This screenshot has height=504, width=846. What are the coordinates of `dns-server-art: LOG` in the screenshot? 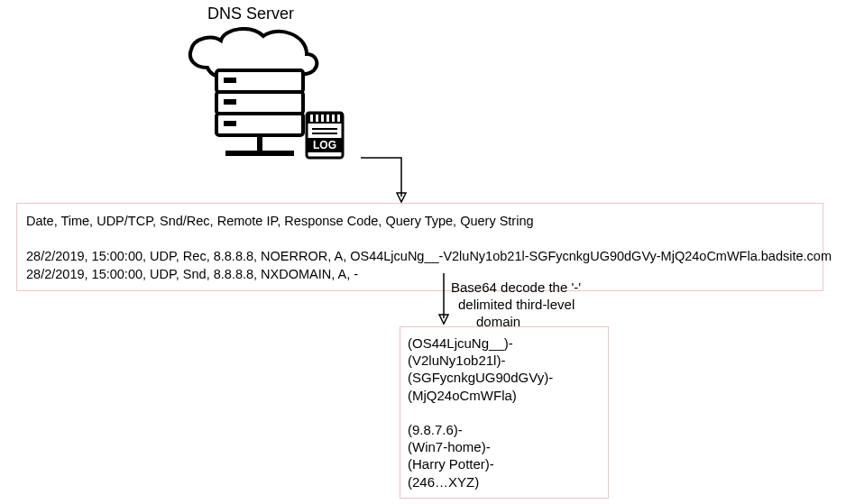 It's located at (280, 104).